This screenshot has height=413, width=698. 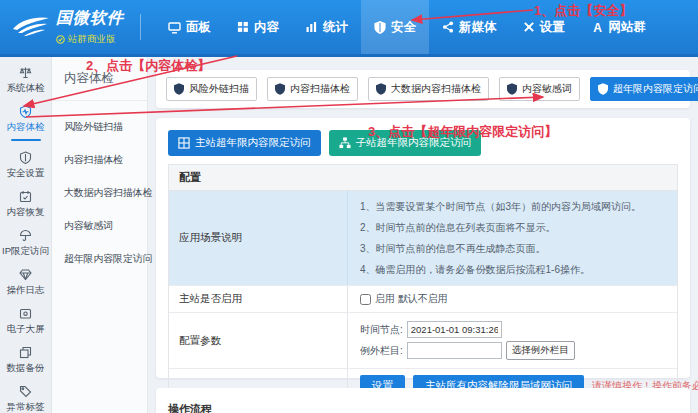 I want to click on toolbar-button-risk-link-scan: 风险外链扫描, so click(x=212, y=89).